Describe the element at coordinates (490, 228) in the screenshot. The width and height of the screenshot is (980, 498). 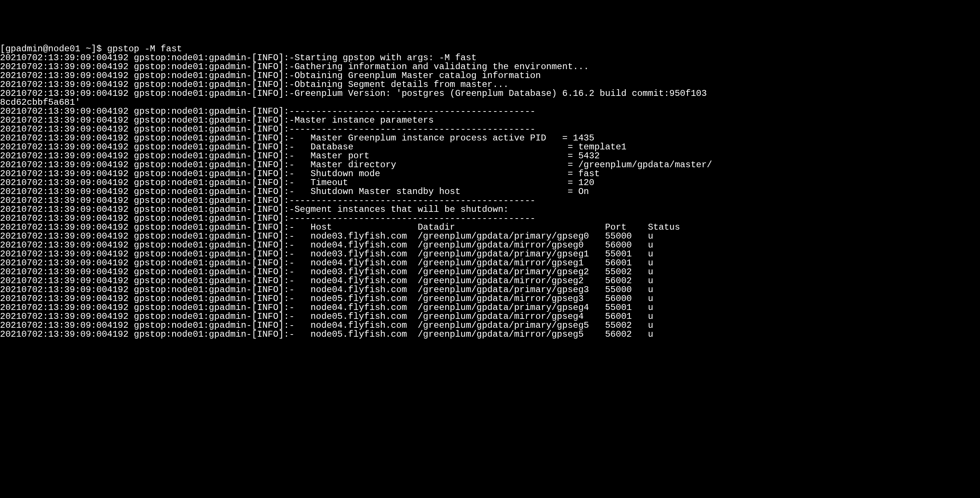
I see `segment-header: 20210702:13:39:09:004192 gpstop:node01:g…` at that location.